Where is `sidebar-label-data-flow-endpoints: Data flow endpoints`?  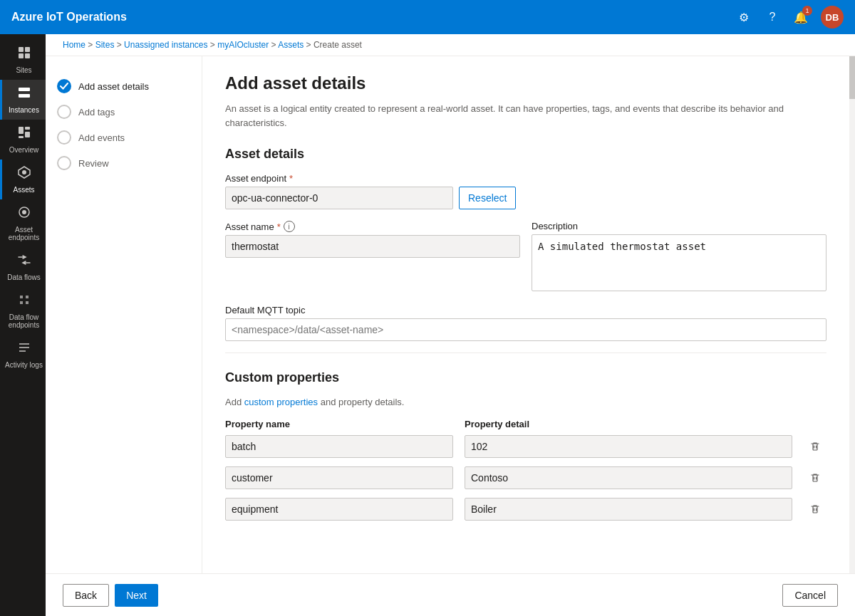 sidebar-label-data-flow-endpoints: Data flow endpoints is located at coordinates (24, 321).